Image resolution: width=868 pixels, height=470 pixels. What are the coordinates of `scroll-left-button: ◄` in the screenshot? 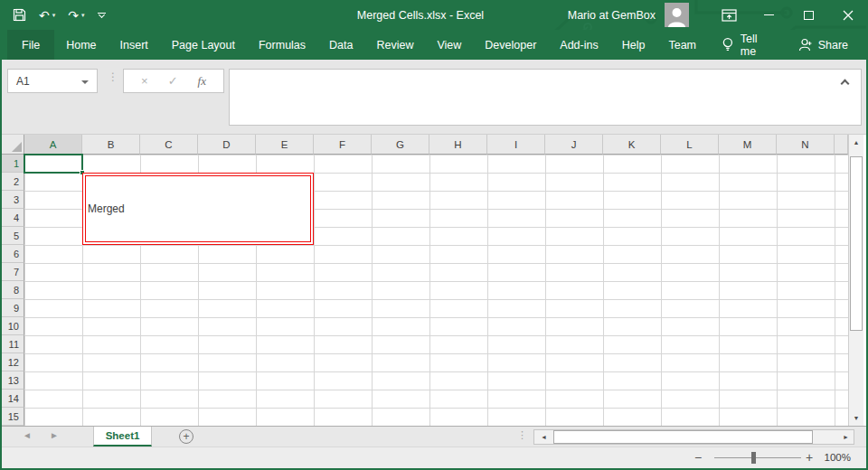 It's located at (544, 437).